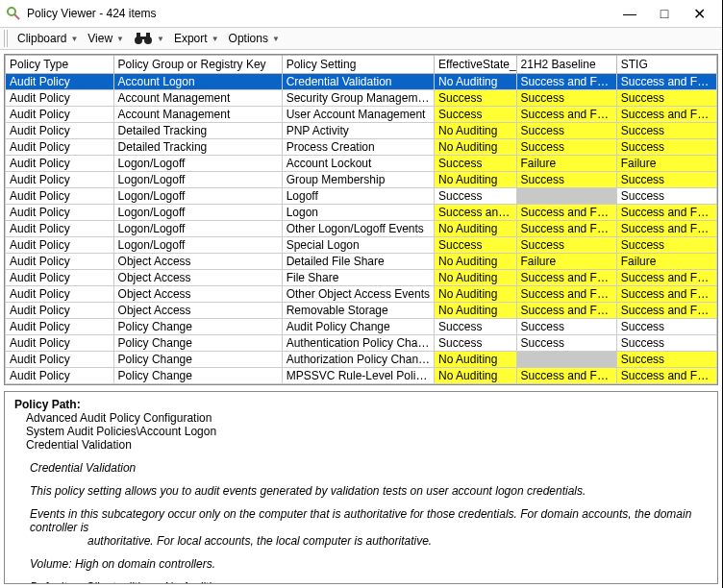 The height and width of the screenshot is (588, 723). What do you see at coordinates (362, 261) in the screenshot?
I see `table-row: Audit PolicyObject AccessDetailed File S…` at bounding box center [362, 261].